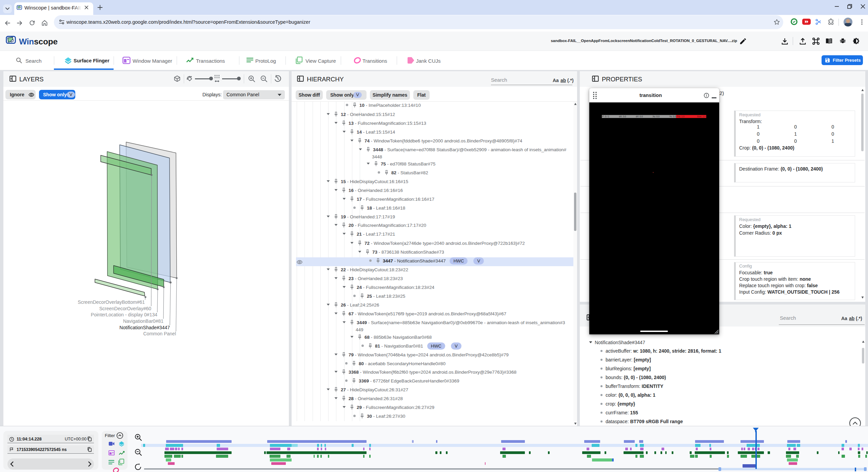 This screenshot has width=868, height=472. I want to click on svg-text: ScreenDecorOverlay#60, so click(125, 309).